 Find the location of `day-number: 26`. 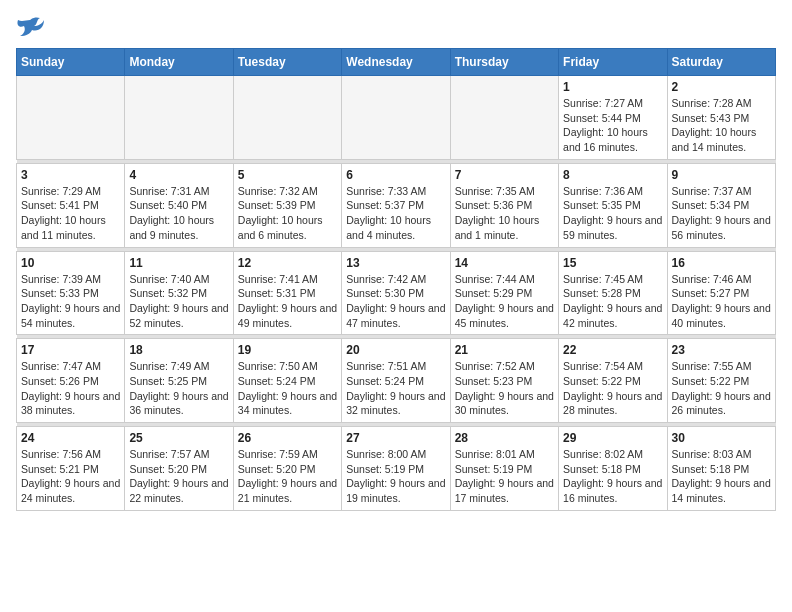

day-number: 26 is located at coordinates (288, 438).